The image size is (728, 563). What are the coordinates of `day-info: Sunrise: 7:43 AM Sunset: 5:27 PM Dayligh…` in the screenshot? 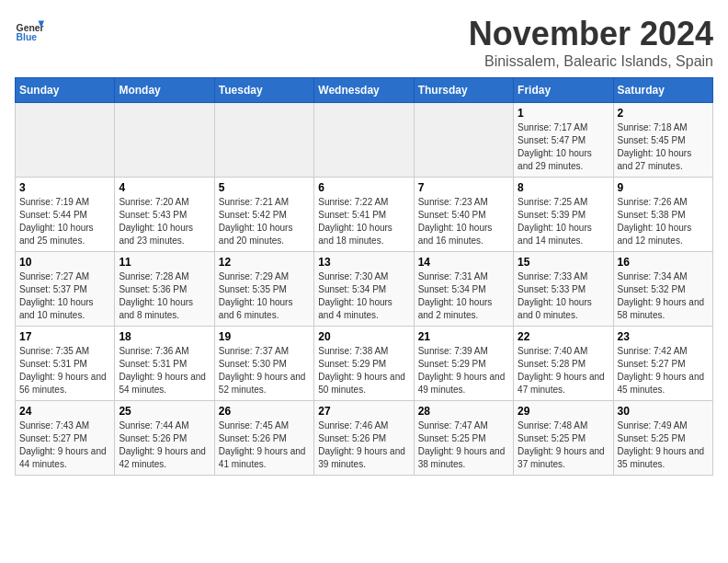 It's located at (64, 445).